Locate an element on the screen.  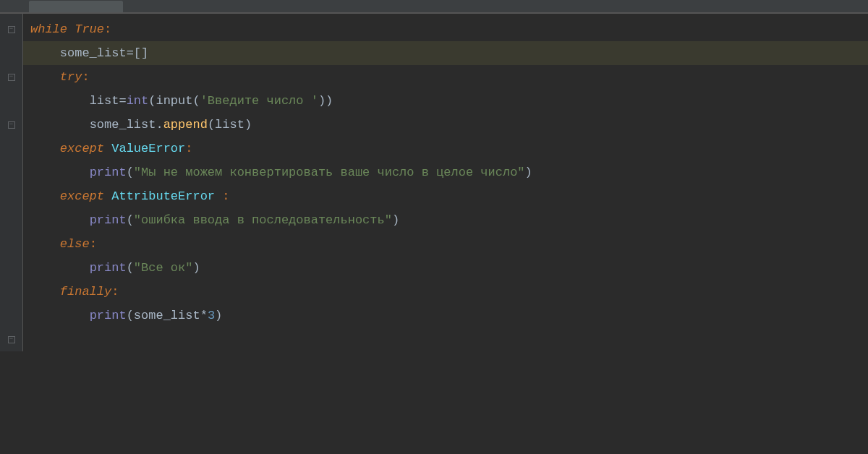
exception-class: ValueError is located at coordinates (148, 149).